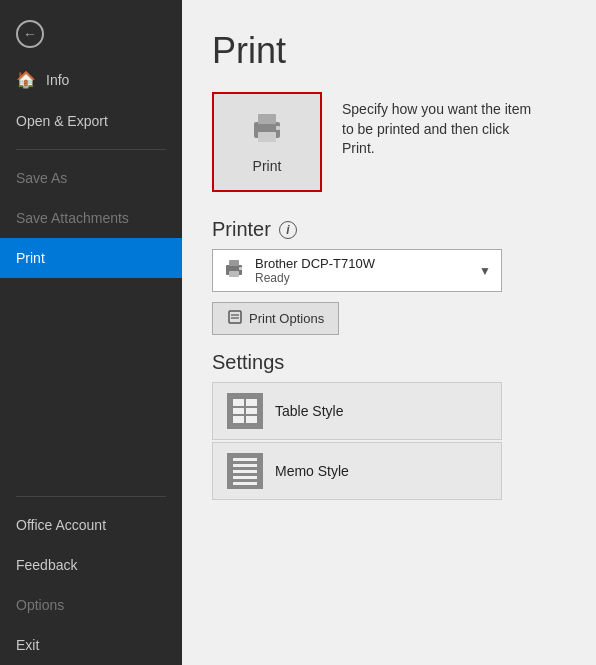  I want to click on sidebar-item-label: Open & Export, so click(62, 121).